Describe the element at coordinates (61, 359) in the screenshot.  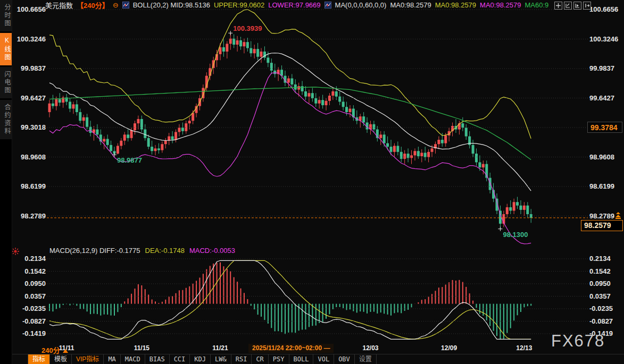
I see `toolbar-button: 模板` at that location.